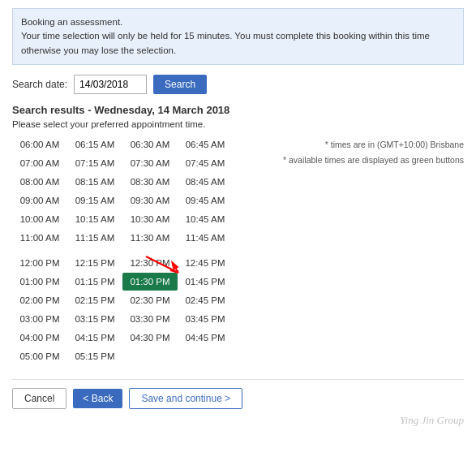 The image size is (476, 461). What do you see at coordinates (150, 182) in the screenshot?
I see `time-cell: 08:30 AM` at bounding box center [150, 182].